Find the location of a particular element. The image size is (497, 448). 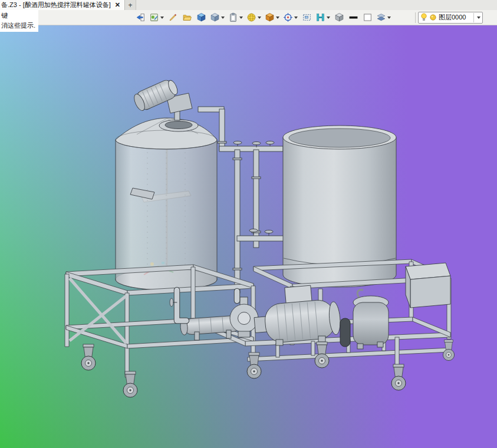

exit-environment-icon is located at coordinates (140, 18).